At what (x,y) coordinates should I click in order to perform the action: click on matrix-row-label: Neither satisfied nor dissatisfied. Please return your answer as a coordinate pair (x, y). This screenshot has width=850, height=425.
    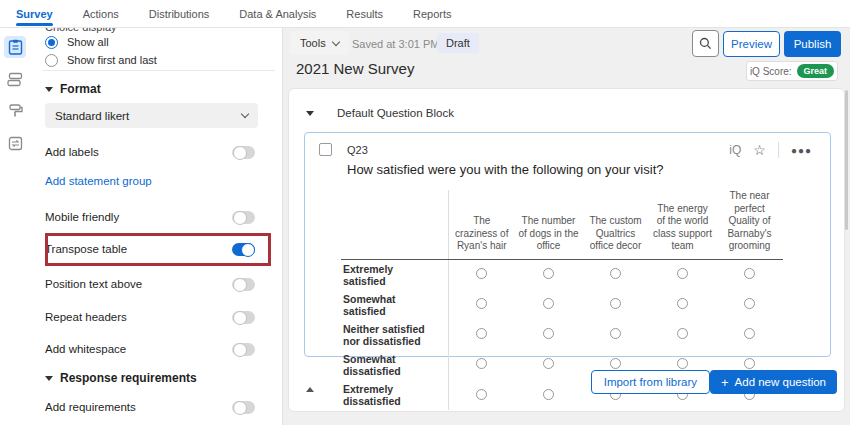
    Looking at the image, I should click on (394, 335).